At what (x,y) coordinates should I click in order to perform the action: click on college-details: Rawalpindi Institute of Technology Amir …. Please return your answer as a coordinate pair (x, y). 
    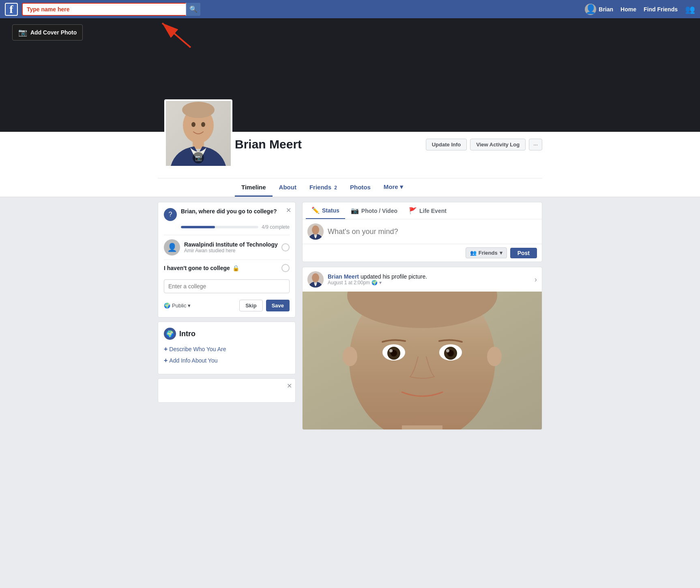
    Looking at the image, I should click on (231, 247).